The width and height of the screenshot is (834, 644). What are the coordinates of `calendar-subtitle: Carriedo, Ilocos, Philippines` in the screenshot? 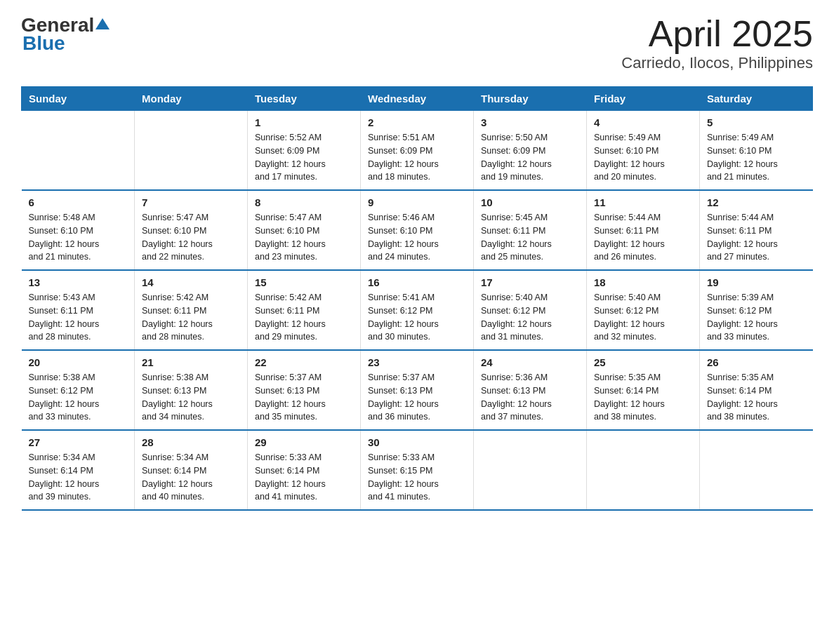 It's located at (717, 63).